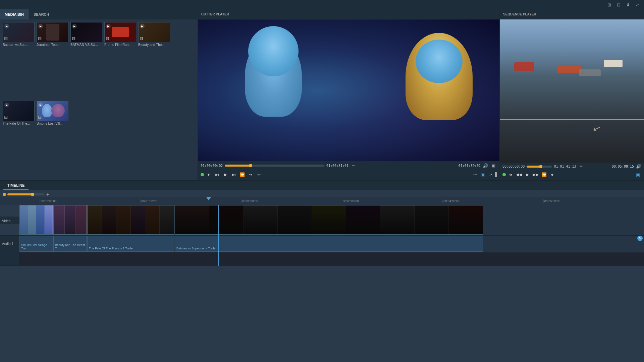 The height and width of the screenshot is (362, 644). Describe the element at coordinates (70, 244) in the screenshot. I see `audio-clip-beauty: Beauty and The Beast T` at that location.